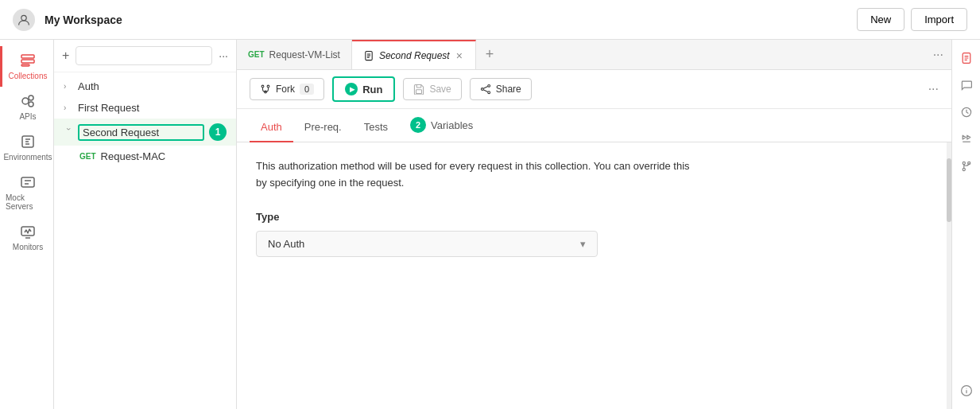 This screenshot has width=980, height=409. I want to click on tab-request-vm-list: GET Request-VM-List, so click(294, 54).